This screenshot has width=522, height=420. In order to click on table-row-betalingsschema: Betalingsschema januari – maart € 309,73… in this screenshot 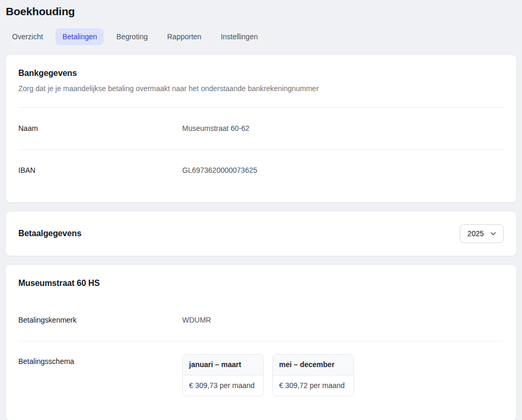, I will do `click(261, 375)`.